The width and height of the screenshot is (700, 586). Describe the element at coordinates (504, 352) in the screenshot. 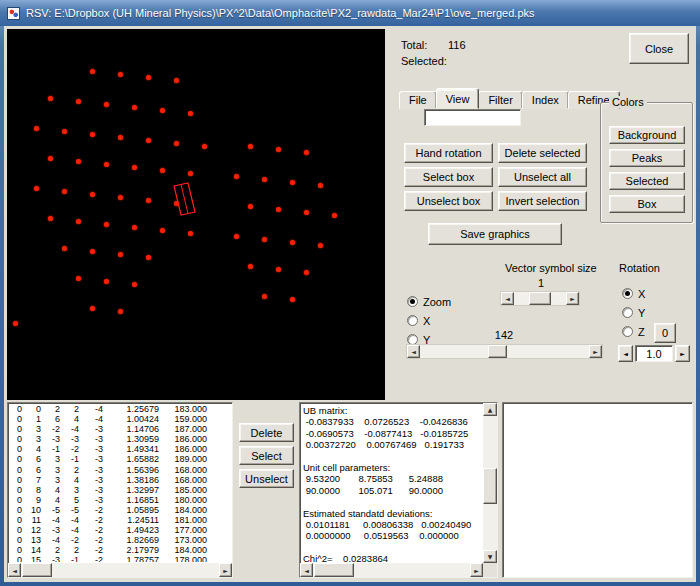

I see `view-scrollbar: ◄ ►` at that location.